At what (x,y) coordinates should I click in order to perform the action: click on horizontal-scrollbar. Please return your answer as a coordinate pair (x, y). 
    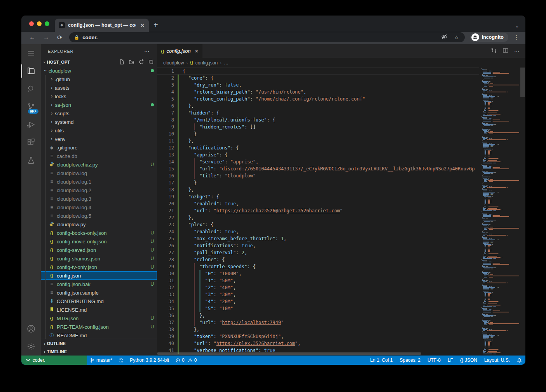
    Looking at the image, I should click on (318, 354).